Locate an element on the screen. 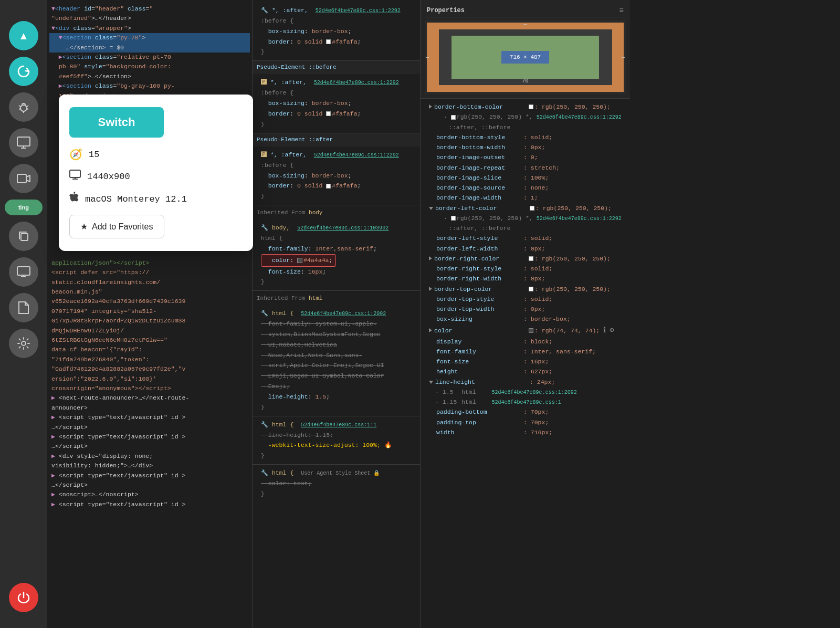  html-line-selected: ▼<section class="py-70"> is located at coordinates (150, 38).